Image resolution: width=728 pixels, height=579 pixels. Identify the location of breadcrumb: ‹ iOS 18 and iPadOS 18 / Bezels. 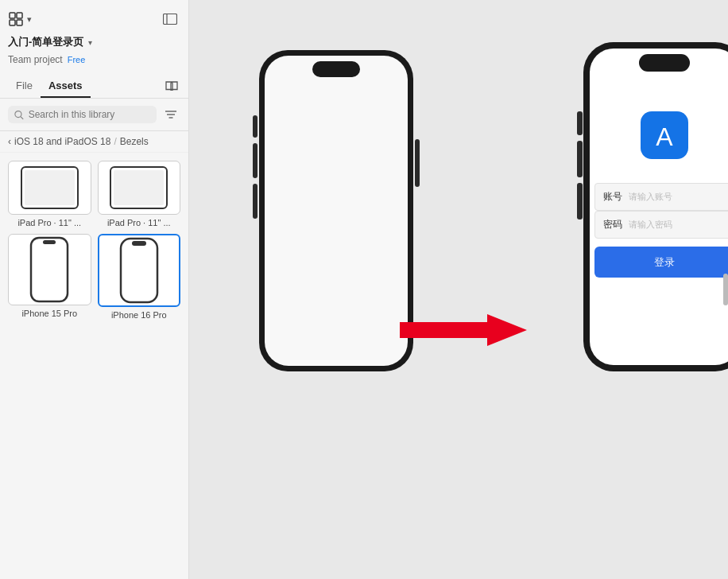
(94, 142).